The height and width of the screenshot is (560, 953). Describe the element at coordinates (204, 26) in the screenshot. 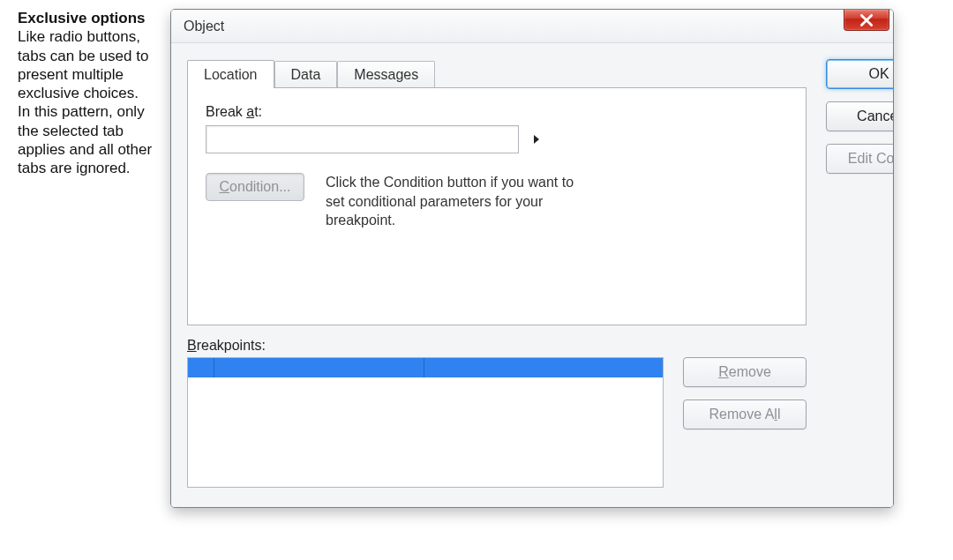

I see `dialog-title: Object` at that location.